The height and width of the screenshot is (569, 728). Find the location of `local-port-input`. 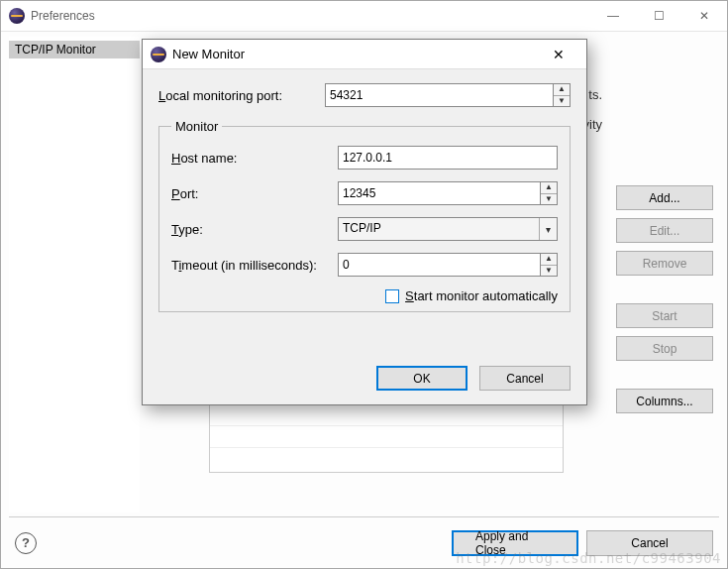

local-port-input is located at coordinates (439, 95).